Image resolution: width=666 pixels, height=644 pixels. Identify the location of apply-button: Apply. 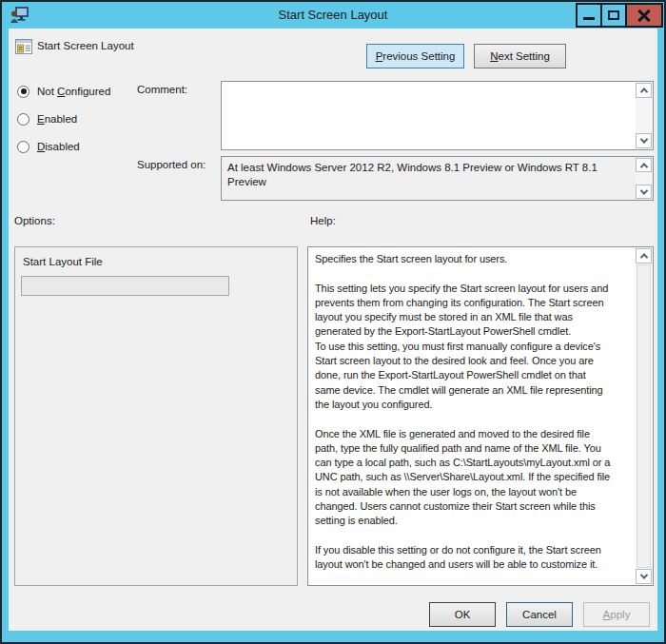
(617, 615).